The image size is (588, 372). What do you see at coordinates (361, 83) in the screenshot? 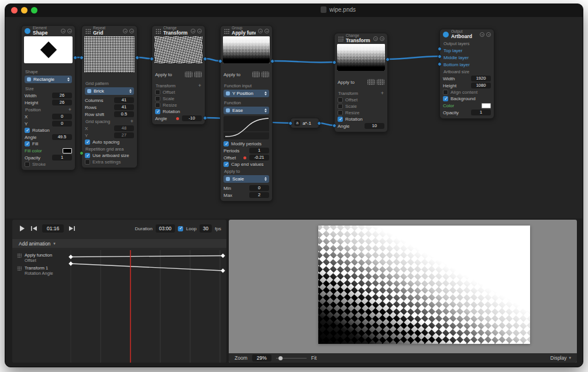
I see `node-transform-2: Change Transform 2 Apply to Transform+` at bounding box center [361, 83].